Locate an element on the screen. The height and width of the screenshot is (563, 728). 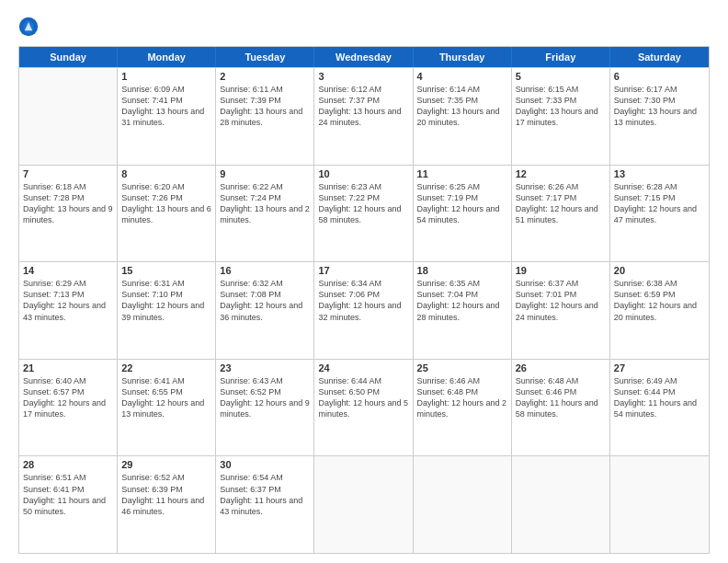
calendar-cell: 29Sunrise: 6:52 AMSunset: 6:39 PMDayligh… is located at coordinates (167, 504).